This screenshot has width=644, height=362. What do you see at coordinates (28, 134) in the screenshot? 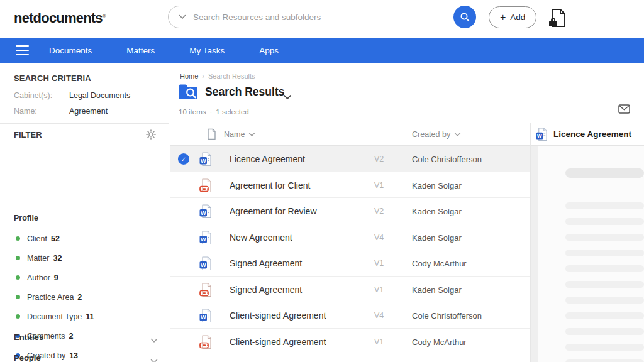
I see `filter-title: FILTER` at bounding box center [28, 134].